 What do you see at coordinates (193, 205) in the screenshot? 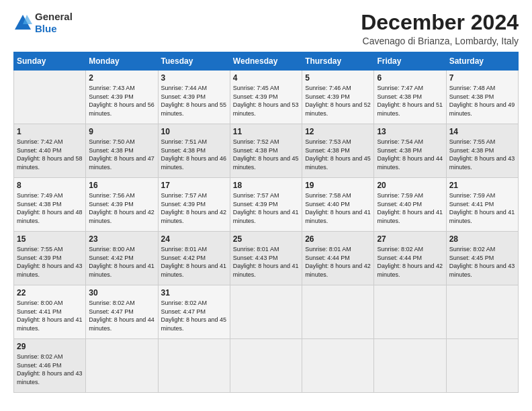
I see `table-row: 17Sunrise: 7:57 AMSunset: 4:39 PMDayligh…` at bounding box center [193, 205].